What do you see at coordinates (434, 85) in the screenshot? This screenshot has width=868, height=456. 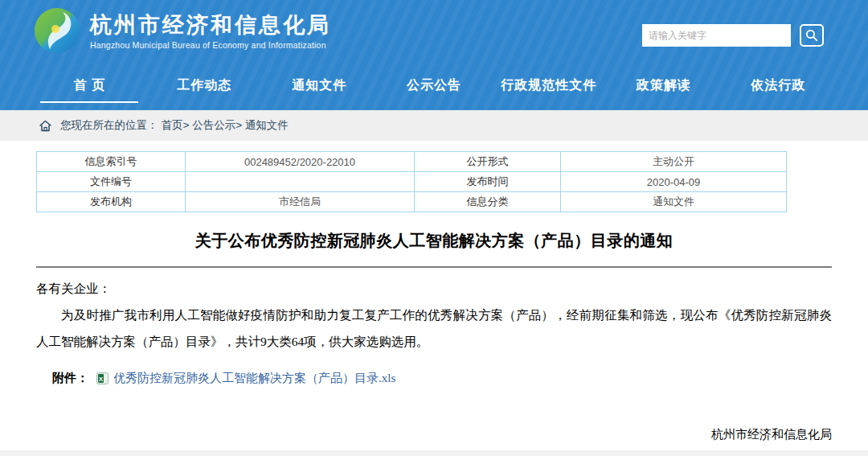 I see `nav-item-label: 公示公告` at bounding box center [434, 85].